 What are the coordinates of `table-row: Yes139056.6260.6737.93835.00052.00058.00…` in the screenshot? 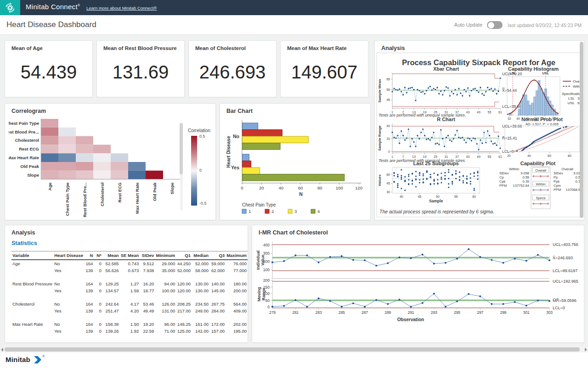 It's located at (130, 271).